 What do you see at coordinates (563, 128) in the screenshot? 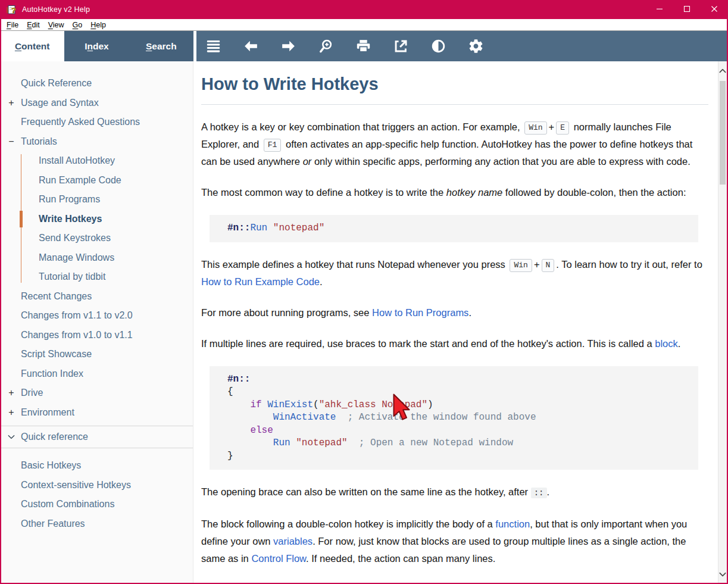
I see `kbd-key-e: E` at bounding box center [563, 128].